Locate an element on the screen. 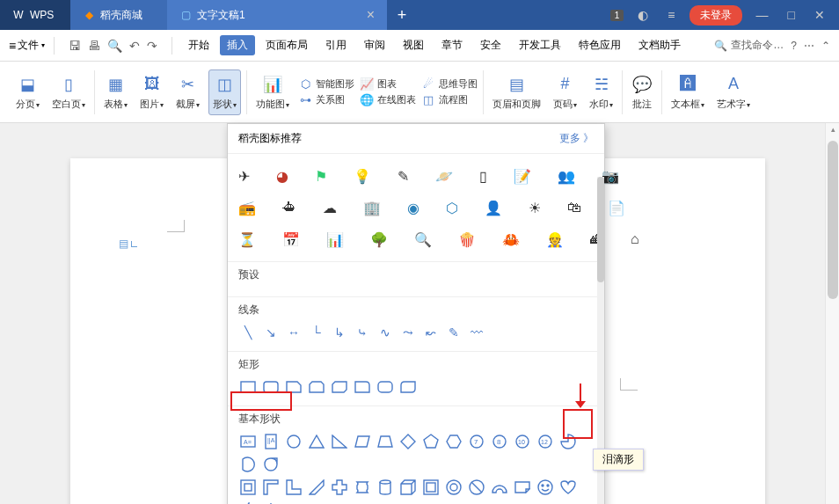 The width and height of the screenshot is (839, 504). smiley-shape is located at coordinates (545, 487).